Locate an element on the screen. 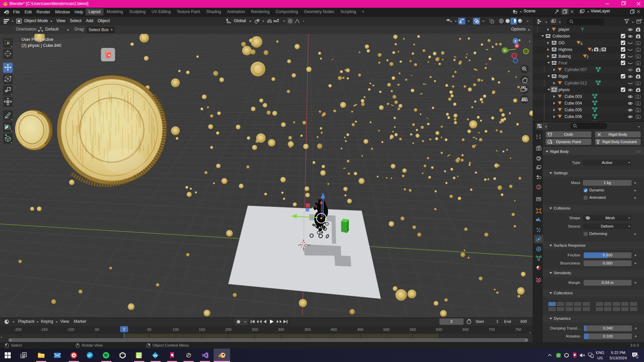 This screenshot has height=362, width=644. svg-text: Z is located at coordinates (516, 41).